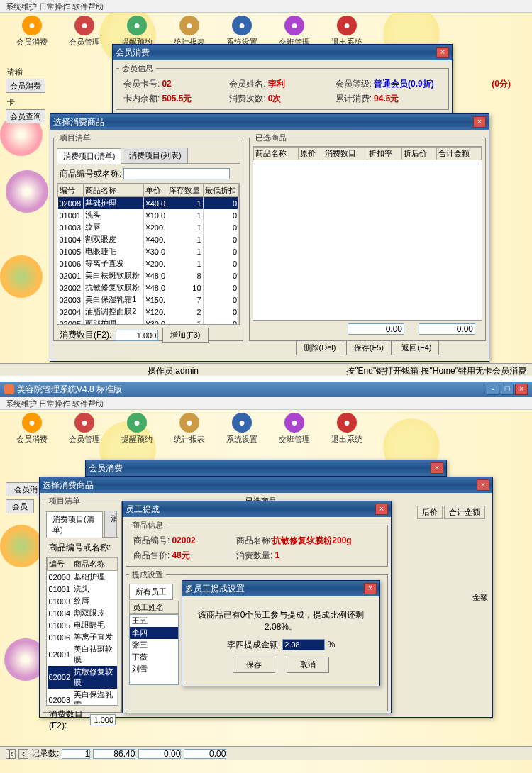 This screenshot has height=773, width=532. I want to click on product-table: 编号商品名称02008基础护理01001洗头01003纹唇01004割双眼皮01…, so click(82, 631).